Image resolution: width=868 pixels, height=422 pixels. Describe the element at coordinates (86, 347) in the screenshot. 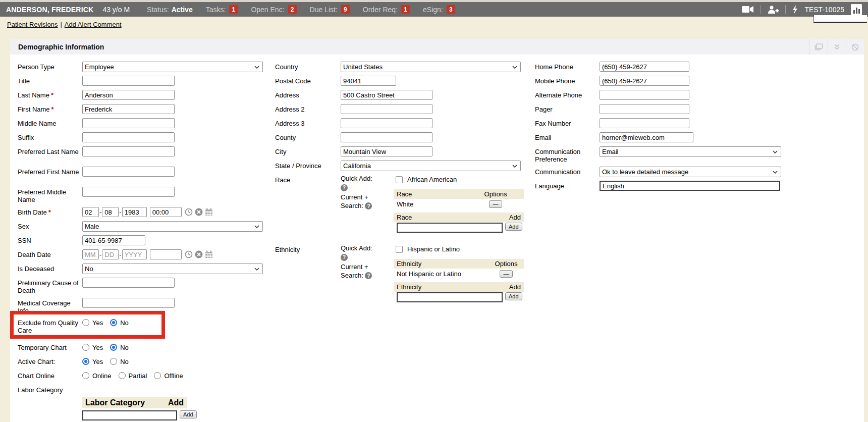

I see `temporary-chart-yes-radio` at that location.